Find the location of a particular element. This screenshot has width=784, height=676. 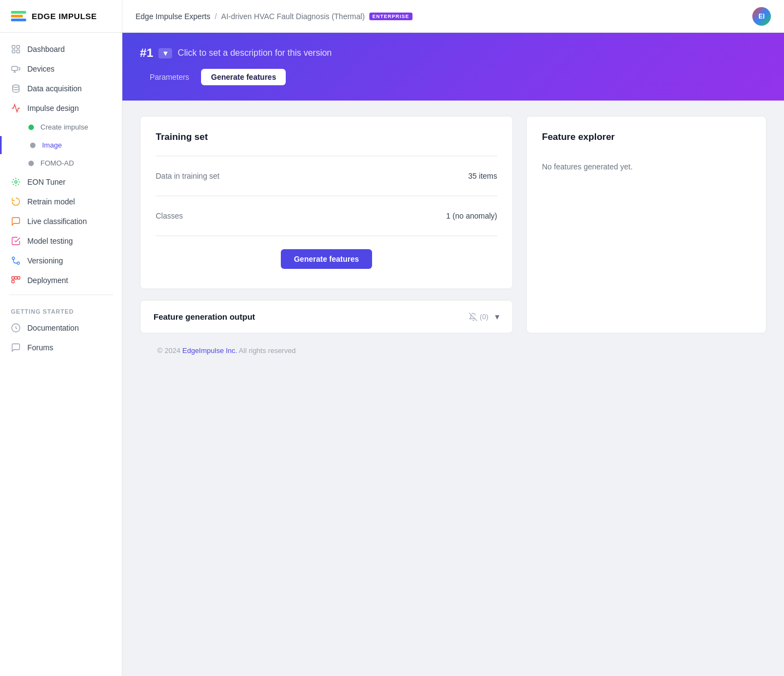

stat-row-classes: Classes 1 (no anomaly) is located at coordinates (327, 216).